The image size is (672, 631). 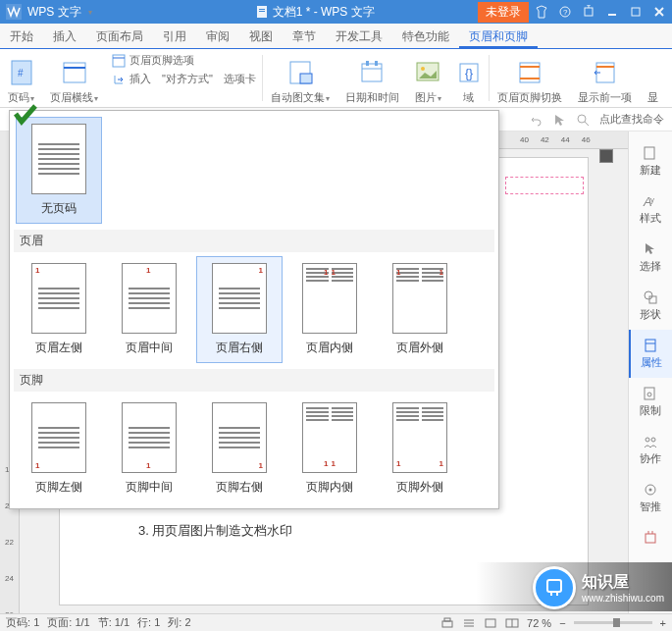 I want to click on view-outline-icon, so click(x=469, y=623).